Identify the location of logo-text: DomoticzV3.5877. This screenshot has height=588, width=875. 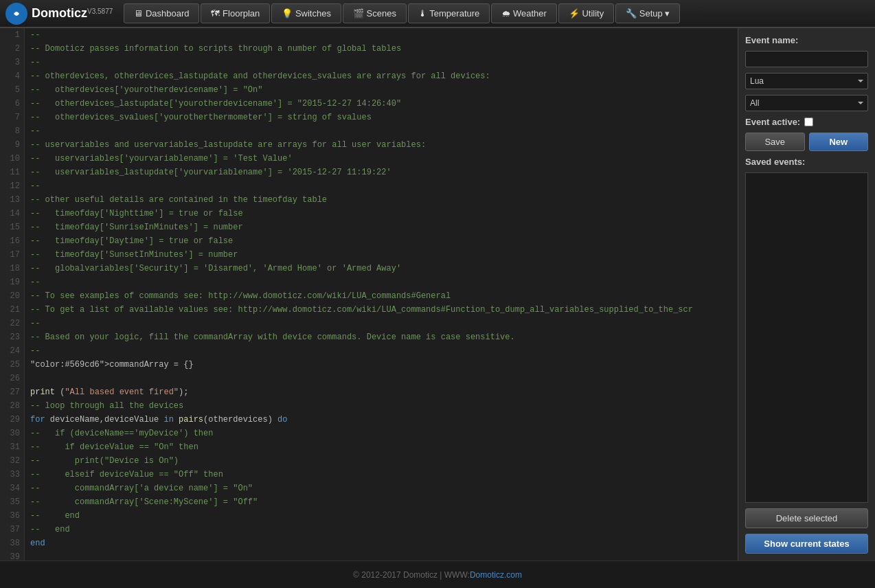
(72, 14).